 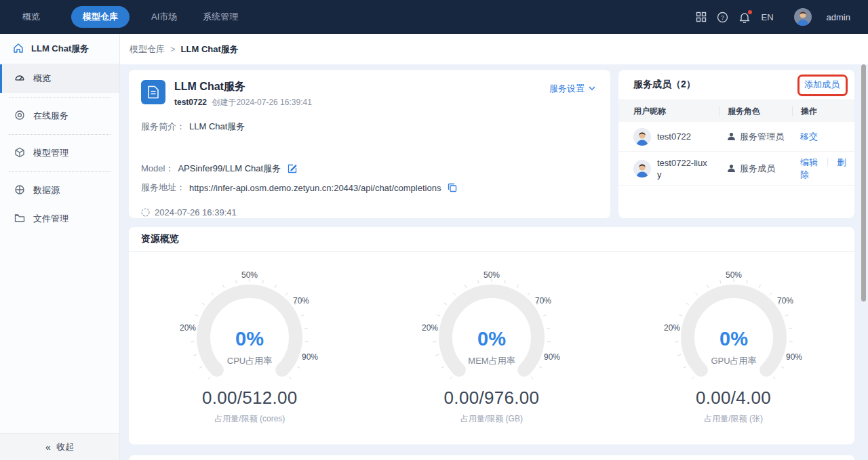 What do you see at coordinates (60, 219) in the screenshot?
I see `sidebar-item-file-management: 文件管理` at bounding box center [60, 219].